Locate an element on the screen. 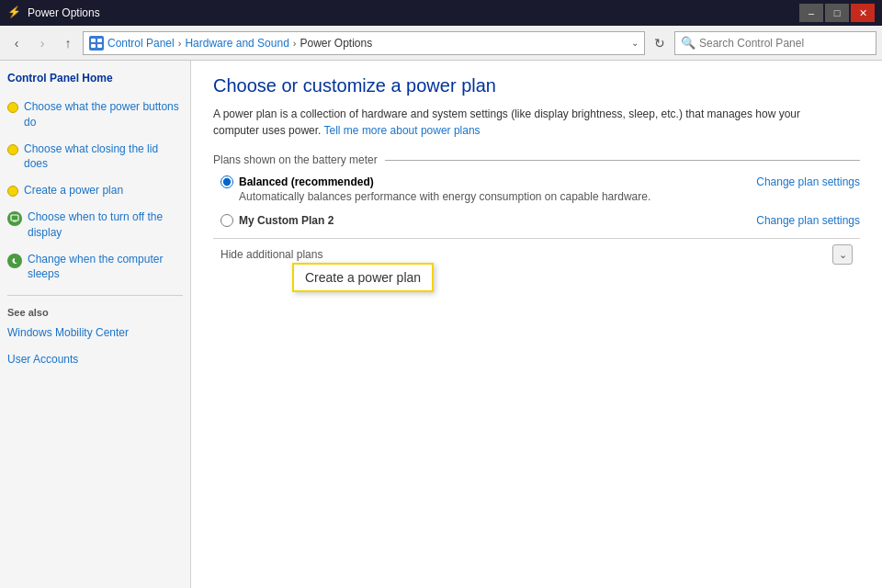 The width and height of the screenshot is (882, 588). plan-item-custom2: My Custom Plan 2 Change plan settings is located at coordinates (537, 220).